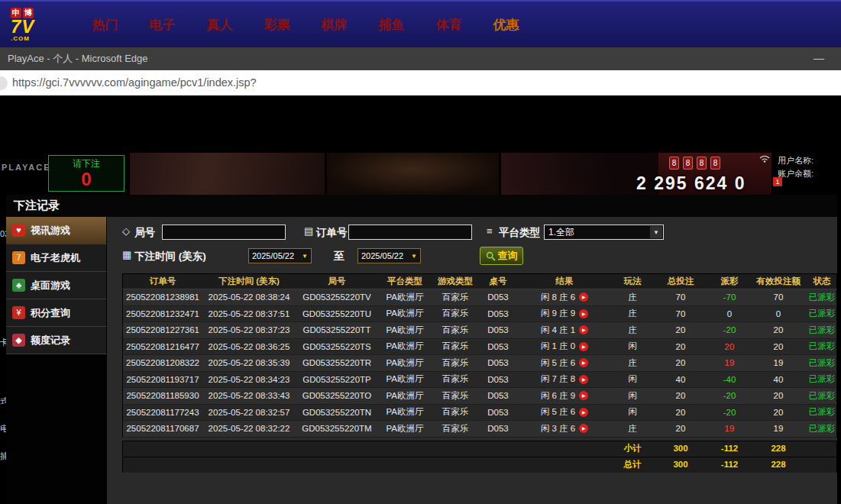  I want to click on cell-valid: 70, so click(778, 298).